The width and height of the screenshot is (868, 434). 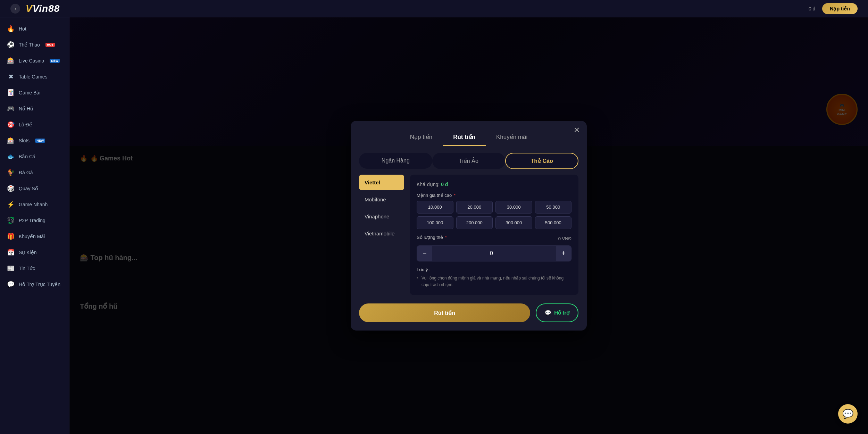 What do you see at coordinates (35, 29) in the screenshot?
I see `sidebar-item-hot: 🔥 Hot` at bounding box center [35, 29].